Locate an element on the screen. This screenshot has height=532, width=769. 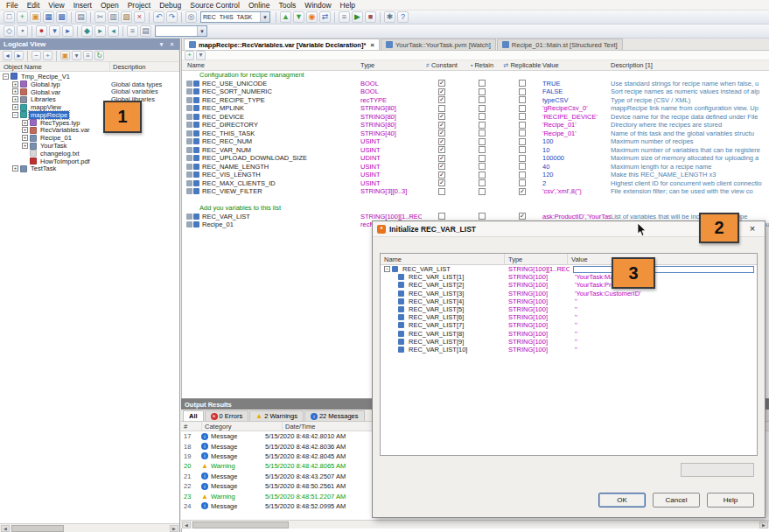
object-name-column-header: Object Name is located at coordinates (55, 66).